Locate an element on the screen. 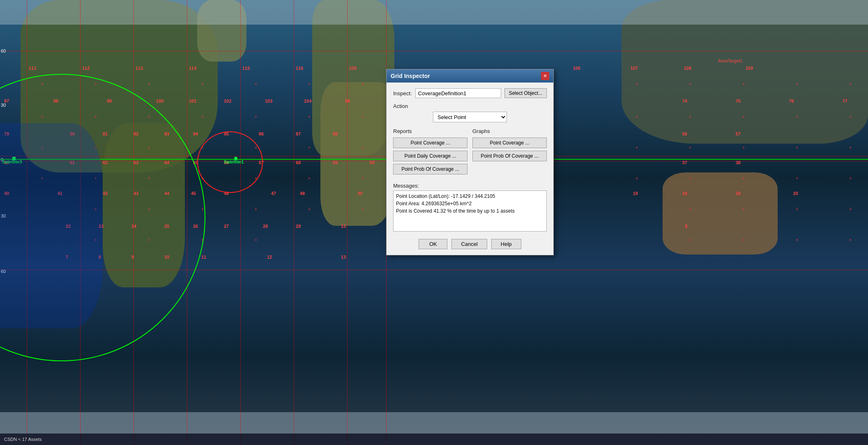 This screenshot has height=445, width=868. grid-label-46: 46 is located at coordinates (226, 193).